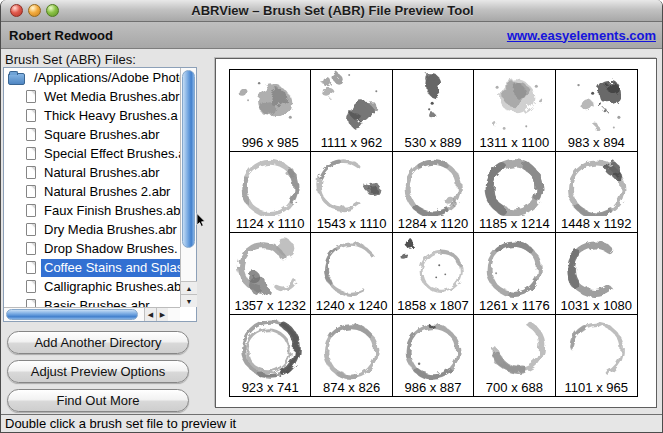  Describe the element at coordinates (596, 143) in the screenshot. I see `brush-size-label: 983 x 894` at that location.